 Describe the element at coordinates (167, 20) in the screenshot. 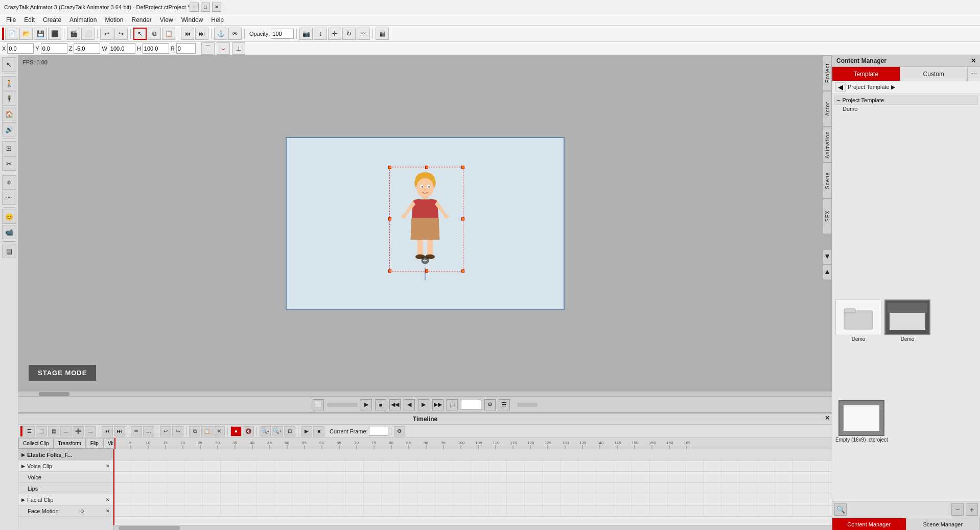

I see `menu-view: View` at that location.